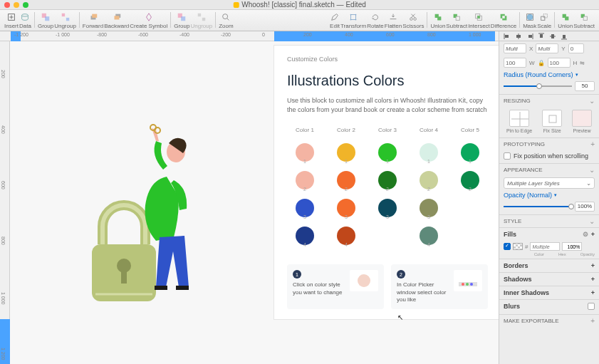 The height and width of the screenshot is (364, 599). Describe the element at coordinates (504, 21) in the screenshot. I see `tool-difference: Difference` at that location.